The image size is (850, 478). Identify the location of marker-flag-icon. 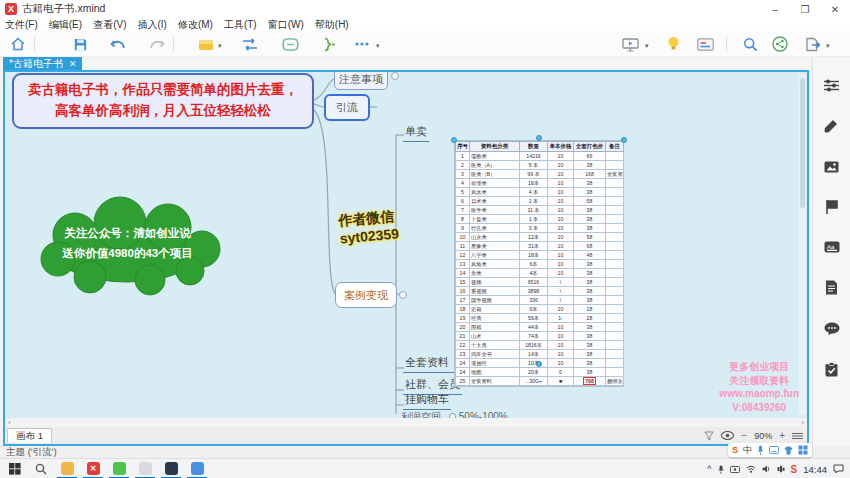
(832, 207).